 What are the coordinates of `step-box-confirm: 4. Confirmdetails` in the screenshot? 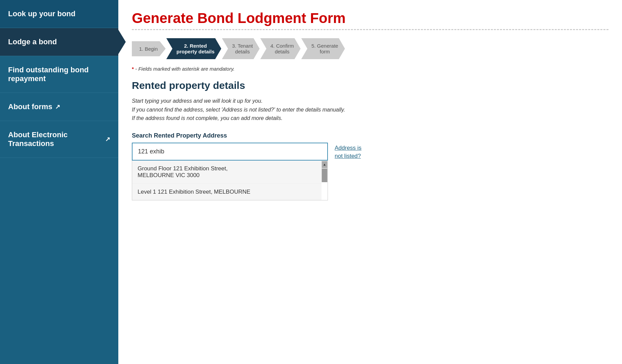 It's located at (281, 49).